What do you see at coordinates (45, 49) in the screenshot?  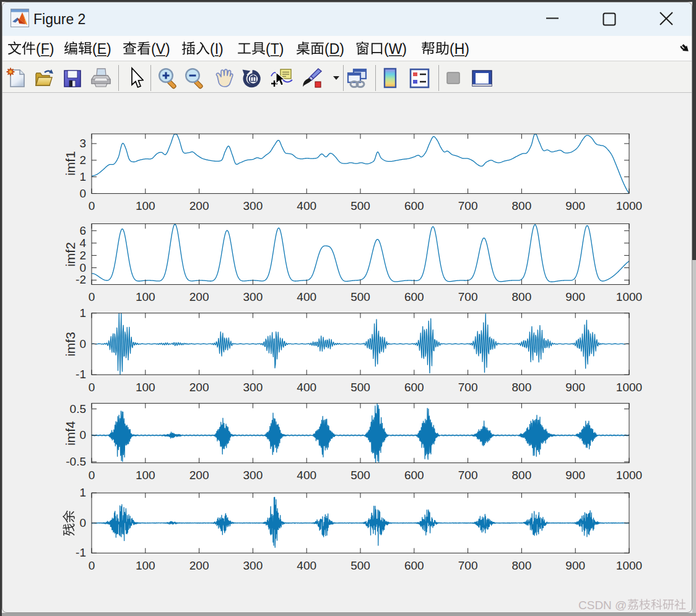 I see `svg-text: (F)` at bounding box center [45, 49].